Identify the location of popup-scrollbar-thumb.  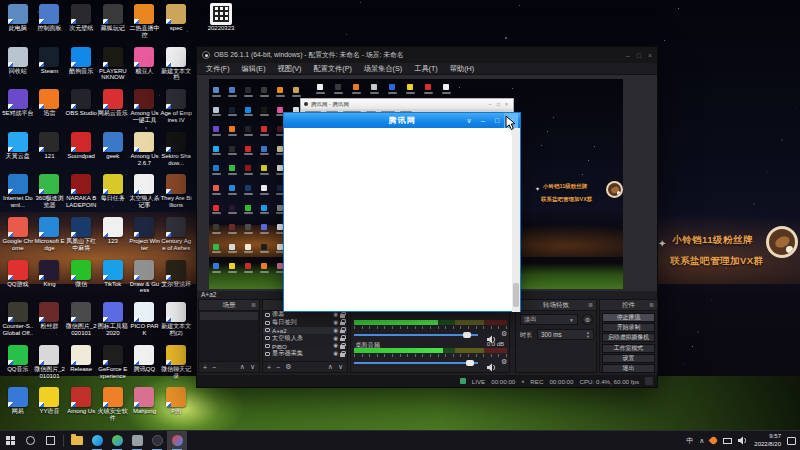
(516, 295).